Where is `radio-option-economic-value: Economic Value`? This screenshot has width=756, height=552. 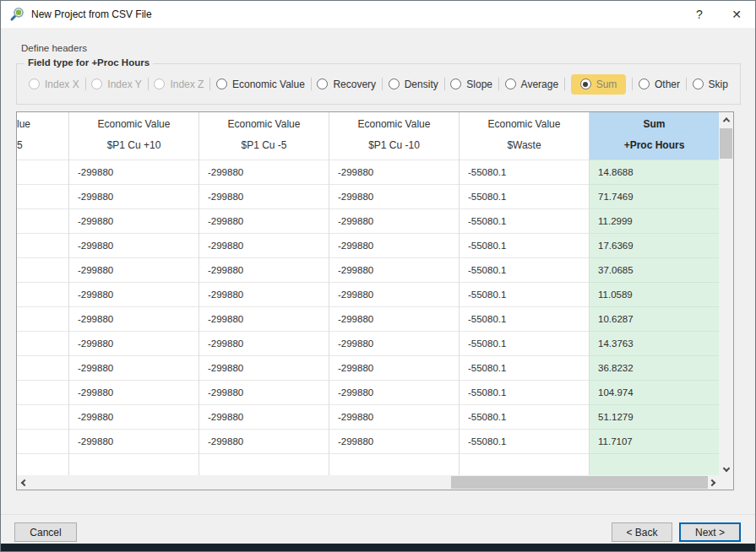 radio-option-economic-value: Economic Value is located at coordinates (260, 84).